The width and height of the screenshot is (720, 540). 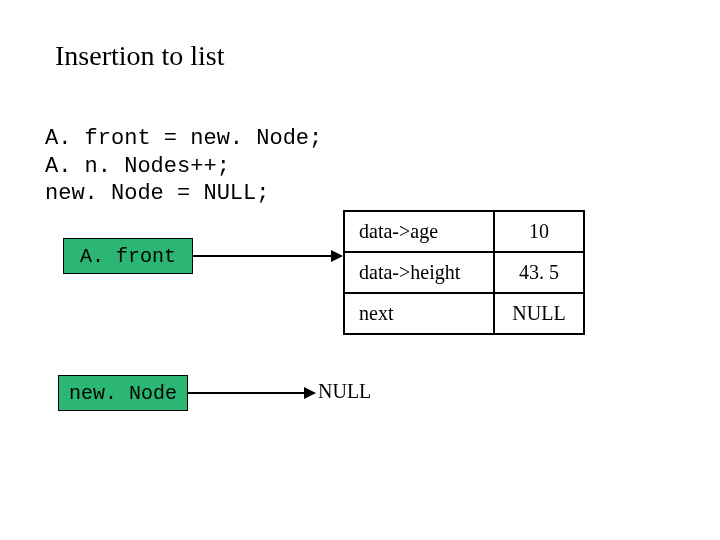 I want to click on code-block: A. front = new. Node; A. n. Nodes++; new…, so click(x=184, y=166).